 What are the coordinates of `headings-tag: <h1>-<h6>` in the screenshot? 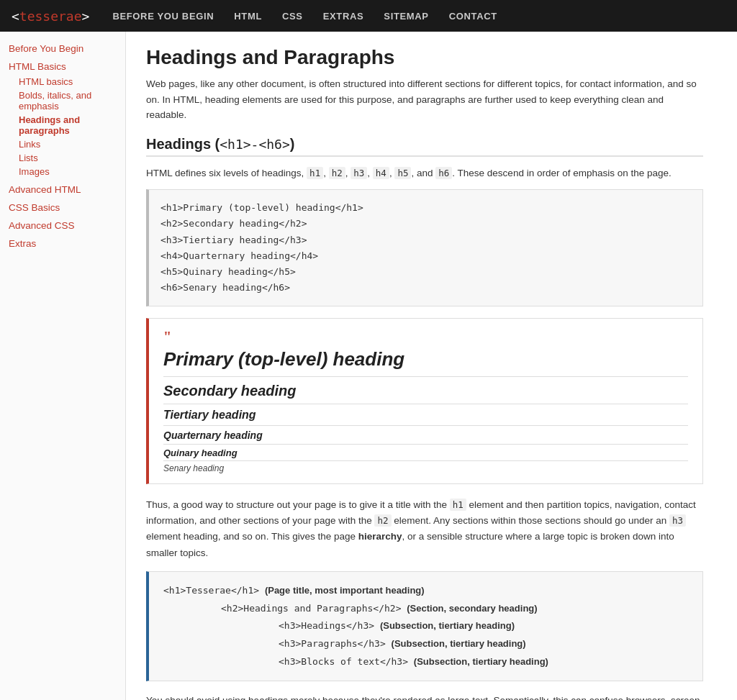 It's located at (255, 144).